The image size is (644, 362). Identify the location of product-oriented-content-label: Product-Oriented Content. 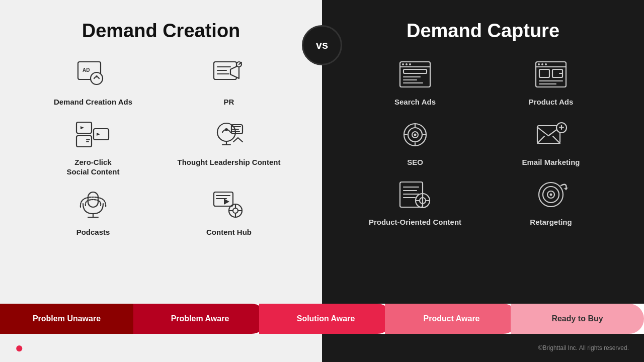
(415, 222).